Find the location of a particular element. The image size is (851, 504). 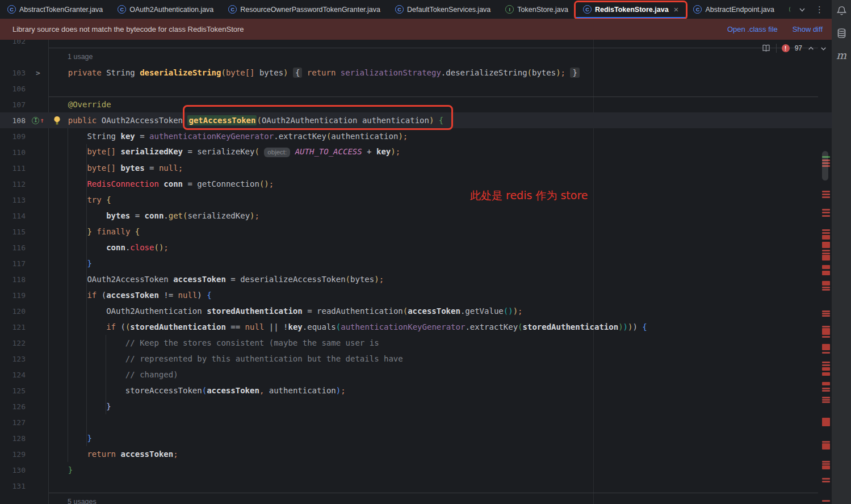

code-line: 128 } is located at coordinates (416, 438).